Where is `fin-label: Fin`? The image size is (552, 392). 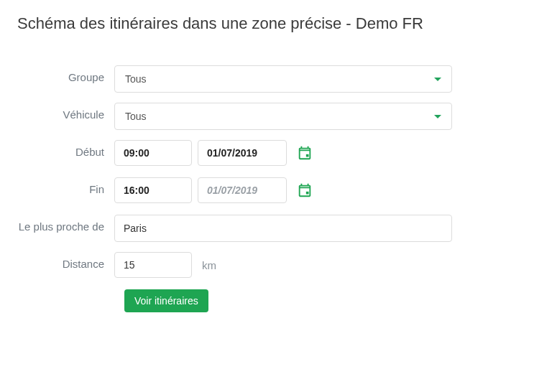
fin-label: Fin is located at coordinates (66, 187).